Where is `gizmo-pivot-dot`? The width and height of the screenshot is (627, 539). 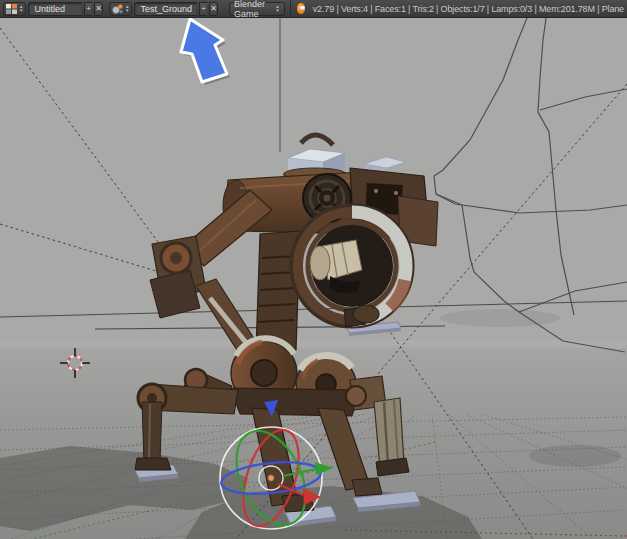
gizmo-pivot-dot is located at coordinates (271, 478).